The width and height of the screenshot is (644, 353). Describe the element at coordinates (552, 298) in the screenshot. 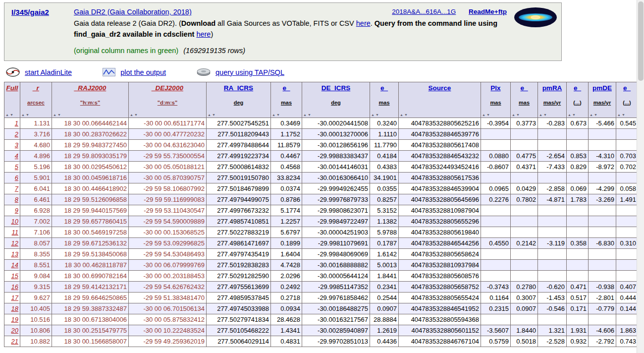

I see `cell-pmra: -1.453` at that location.